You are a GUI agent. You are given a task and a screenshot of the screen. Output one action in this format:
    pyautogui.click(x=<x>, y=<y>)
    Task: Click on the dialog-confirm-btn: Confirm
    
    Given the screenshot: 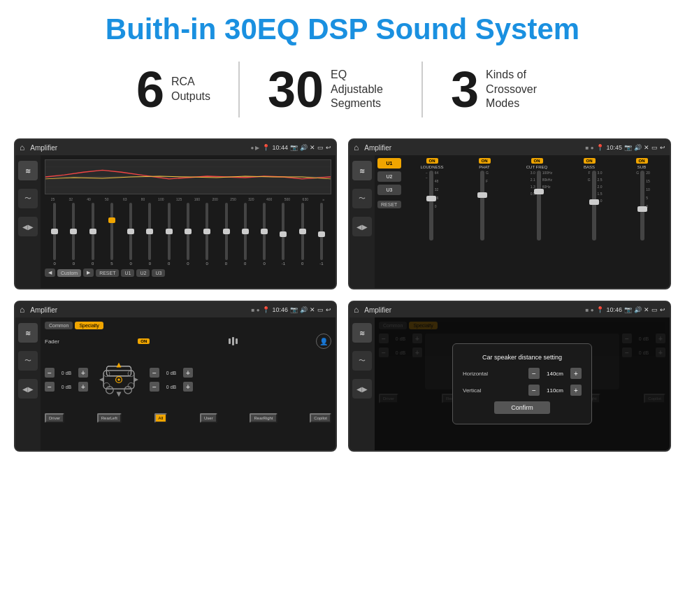 What is the action you would take?
    pyautogui.click(x=522, y=408)
    